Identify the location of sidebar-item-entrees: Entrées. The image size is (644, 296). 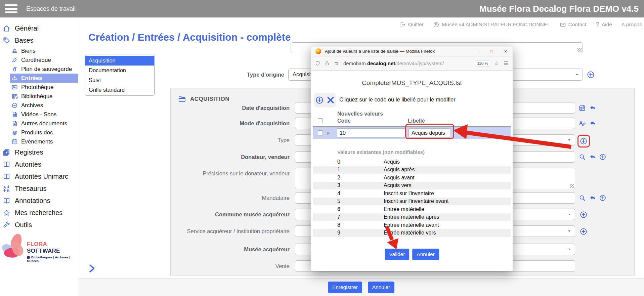
(44, 78).